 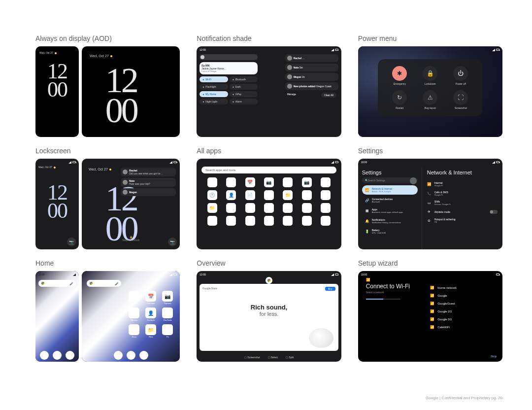 What do you see at coordinates (463, 304) in the screenshot?
I see `wifi-network: 📶GoogleGuest` at bounding box center [463, 304].